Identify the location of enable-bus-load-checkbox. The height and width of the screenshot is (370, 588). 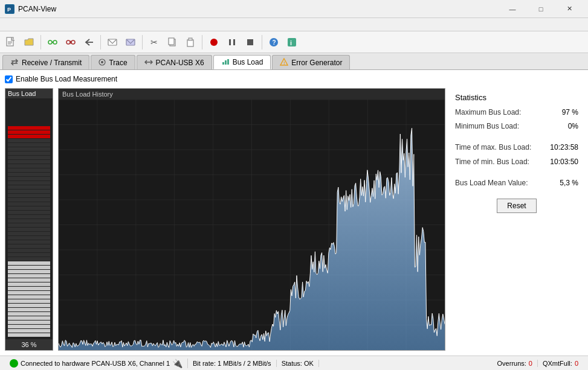
(8, 80).